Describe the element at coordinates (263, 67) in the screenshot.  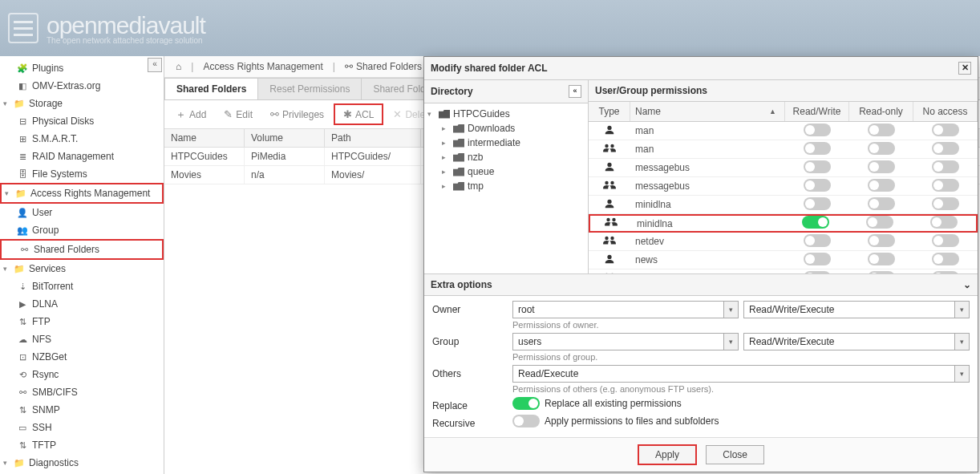
I see `breadcrumb-item: Access Rights Management` at that location.